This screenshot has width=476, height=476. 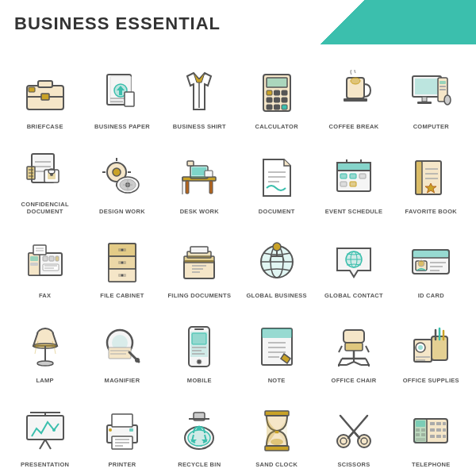 What do you see at coordinates (45, 262) in the screenshot?
I see `icon-fax` at bounding box center [45, 262].